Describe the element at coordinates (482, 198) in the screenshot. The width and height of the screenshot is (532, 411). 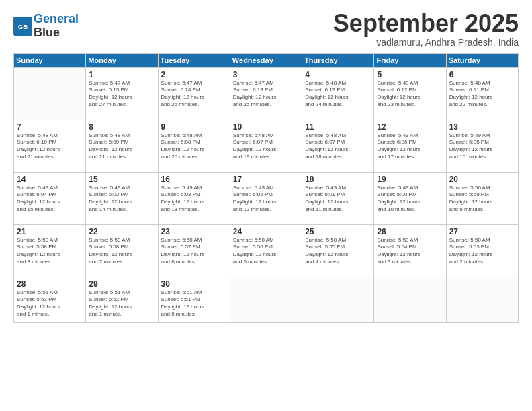
I see `calendar-cell: 20Sunrise: 5:50 AMSunset: 5:59 PMDayligh…` at that location.